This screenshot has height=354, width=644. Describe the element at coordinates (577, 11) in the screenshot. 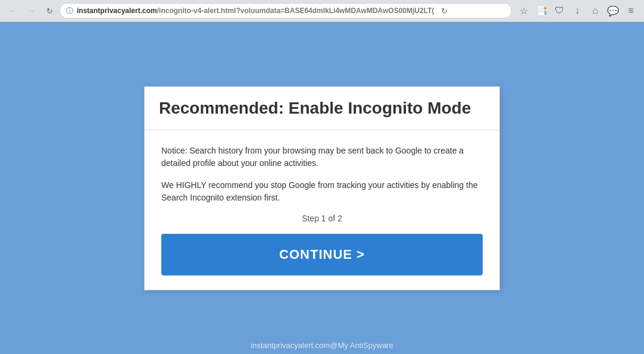

I see `download-icon: ↓` at that location.